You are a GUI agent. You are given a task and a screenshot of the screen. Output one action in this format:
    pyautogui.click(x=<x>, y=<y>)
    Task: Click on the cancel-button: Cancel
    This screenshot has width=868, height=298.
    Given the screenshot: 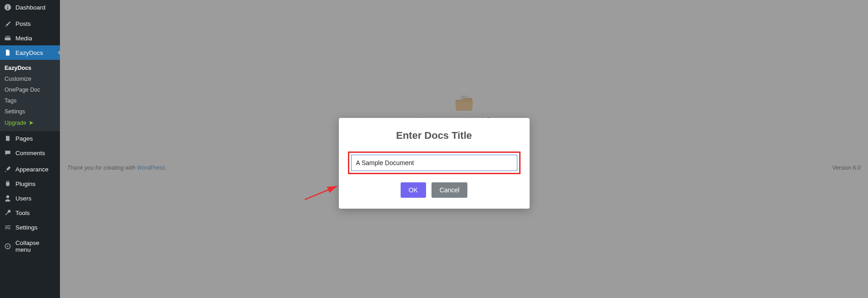 What is the action you would take?
    pyautogui.click(x=450, y=190)
    